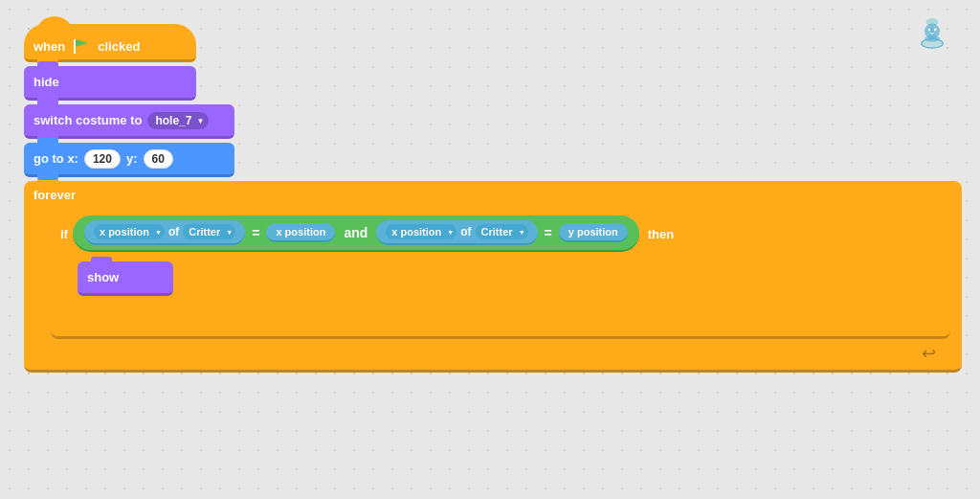 This screenshot has height=499, width=980. Describe the element at coordinates (501, 234) in the screenshot. I see `if-row: if x position of Critter` at that location.